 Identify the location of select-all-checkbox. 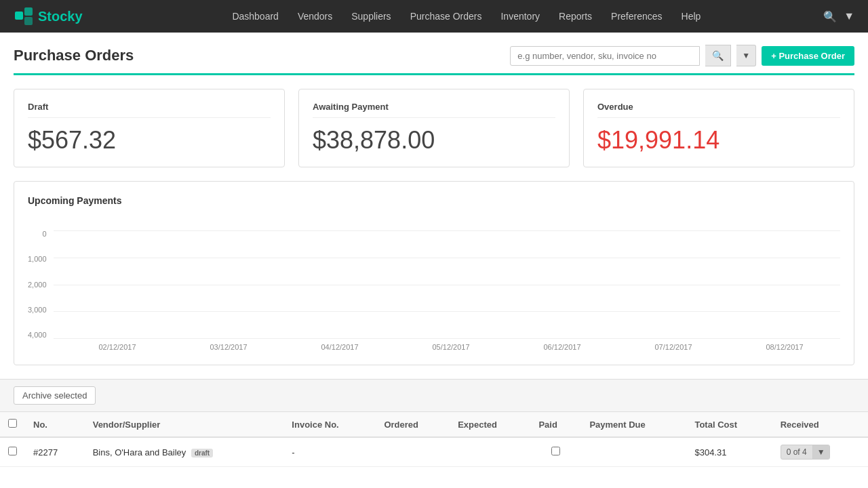
(12, 423).